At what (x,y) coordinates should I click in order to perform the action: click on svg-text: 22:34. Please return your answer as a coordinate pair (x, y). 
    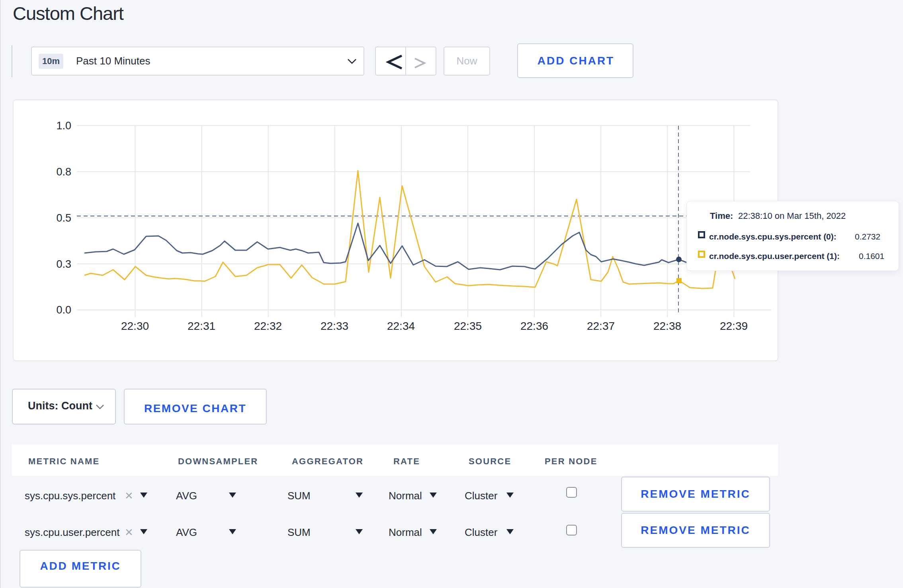
    Looking at the image, I should click on (401, 326).